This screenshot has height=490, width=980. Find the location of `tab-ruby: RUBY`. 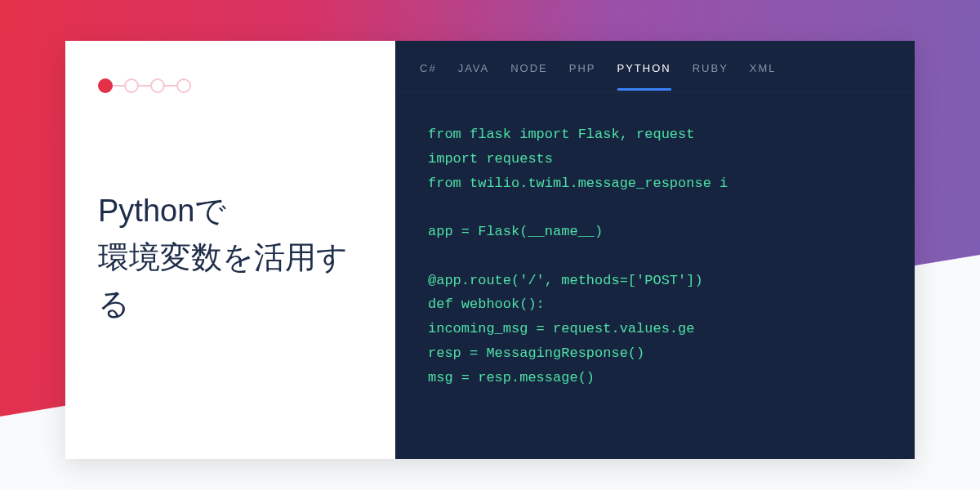

tab-ruby: RUBY is located at coordinates (710, 67).